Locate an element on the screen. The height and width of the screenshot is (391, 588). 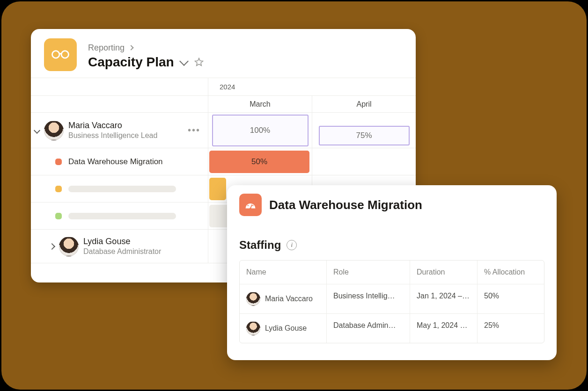
chevron-right-icon is located at coordinates (131, 48).